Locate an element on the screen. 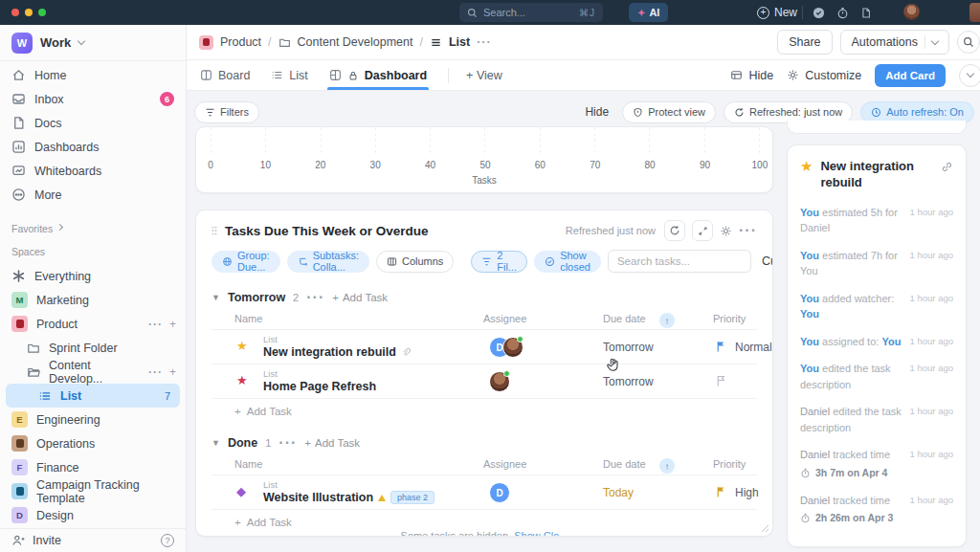 The image size is (980, 552). priority-flag-high is located at coordinates (722, 492).